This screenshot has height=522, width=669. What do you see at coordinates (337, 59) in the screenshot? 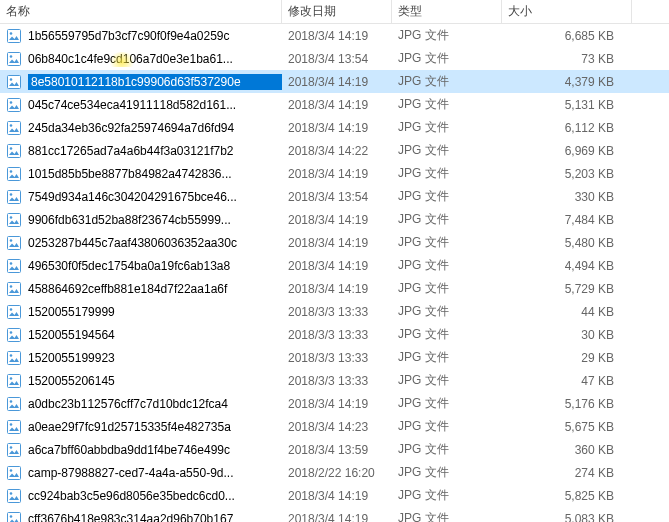
I see `cell-date: 2018/3/4 13:54` at bounding box center [337, 59].